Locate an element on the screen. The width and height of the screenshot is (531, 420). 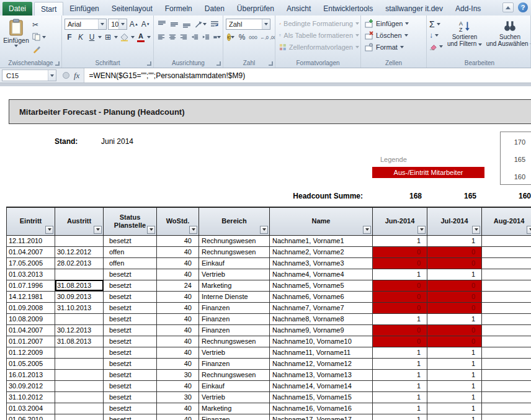
format-painter-button is located at coordinates (39, 50).